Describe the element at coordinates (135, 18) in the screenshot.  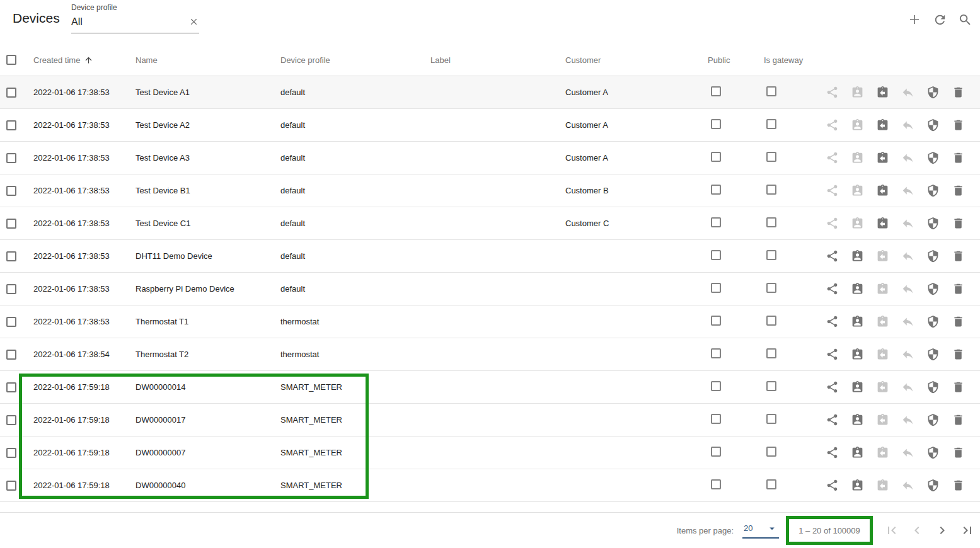
I see `device-profile-filter: Device profile All` at that location.